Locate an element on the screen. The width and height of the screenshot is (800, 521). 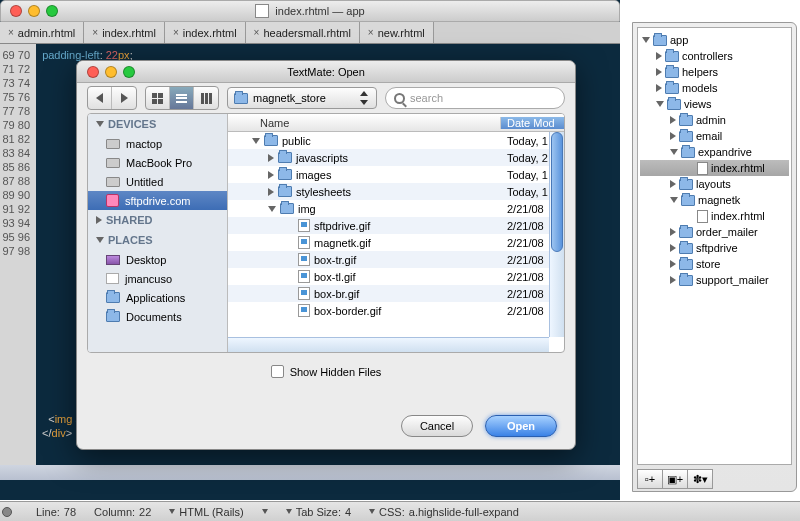
status-bundle-popup is located at coordinates (265, 512).